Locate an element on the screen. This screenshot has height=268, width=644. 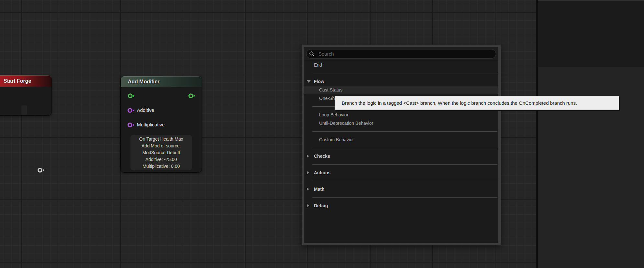
pin-label-additive: Additive is located at coordinates (146, 110).